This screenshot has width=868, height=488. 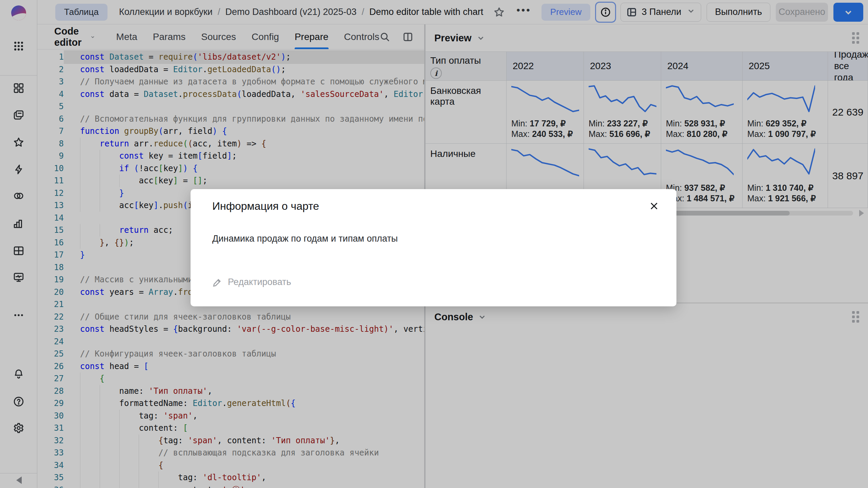 I want to click on modal-description: Динамика продаж по годам и типам оплаты, so click(x=435, y=239).